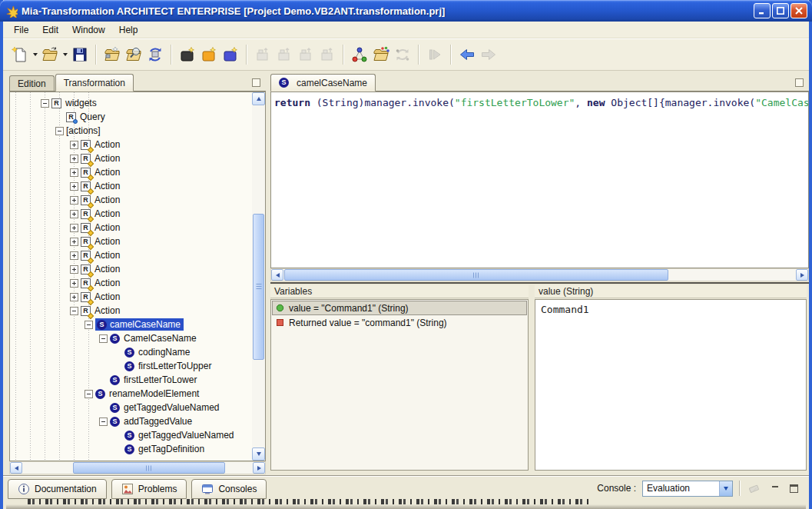 This screenshot has width=812, height=509. What do you see at coordinates (258, 277) in the screenshot?
I see `tree-vertical-scrollbar` at bounding box center [258, 277].